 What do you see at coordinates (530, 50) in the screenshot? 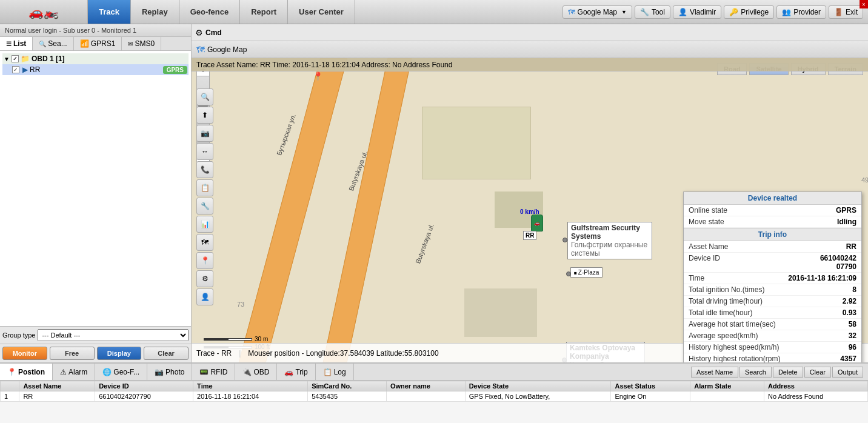
I see `map-title-bar: 🗺 Google Map` at bounding box center [530, 50].